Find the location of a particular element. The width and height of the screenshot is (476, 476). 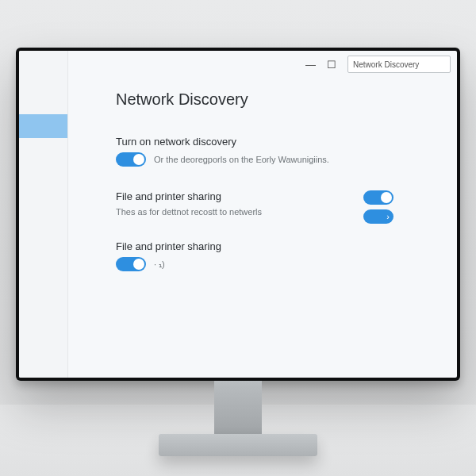

setting-network-discovery: Turn on network discovery Or the deoregp… is located at coordinates (271, 151).